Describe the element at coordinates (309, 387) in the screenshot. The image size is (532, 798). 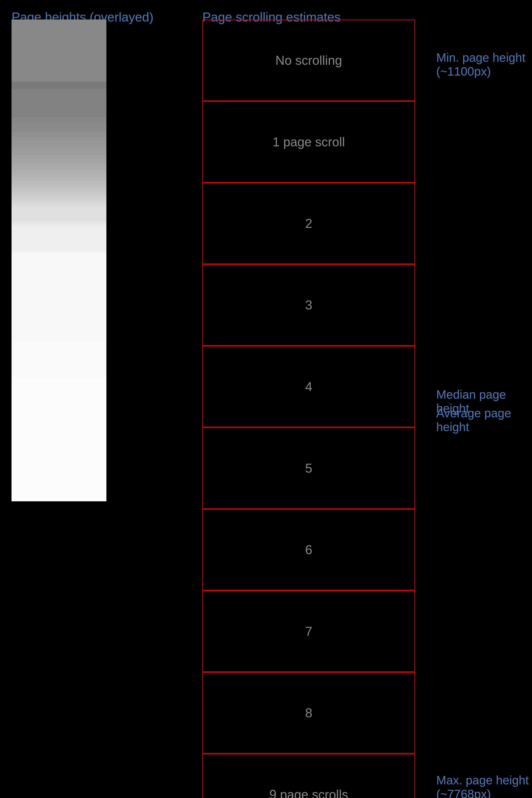
I see `scroll-box-label-4: 4` at that location.